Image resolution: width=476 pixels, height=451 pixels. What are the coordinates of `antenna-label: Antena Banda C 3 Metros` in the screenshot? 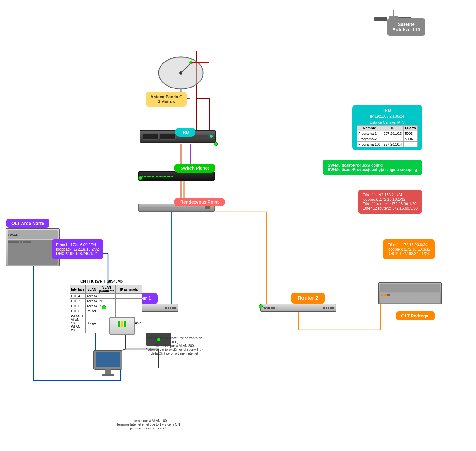 It's located at (166, 99).